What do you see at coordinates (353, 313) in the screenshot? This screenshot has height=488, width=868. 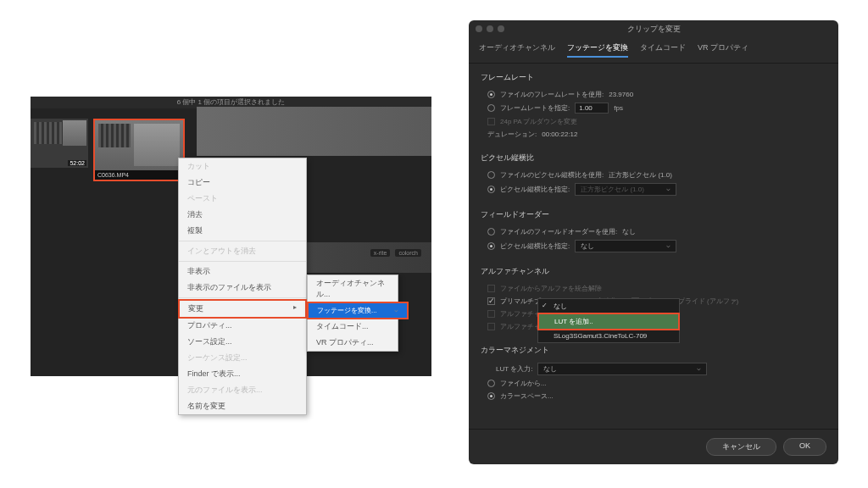 I see `context-submenu-modify: オーディオチャンネル... フッテージを変換... タイムコード... VR プ…` at bounding box center [353, 313].